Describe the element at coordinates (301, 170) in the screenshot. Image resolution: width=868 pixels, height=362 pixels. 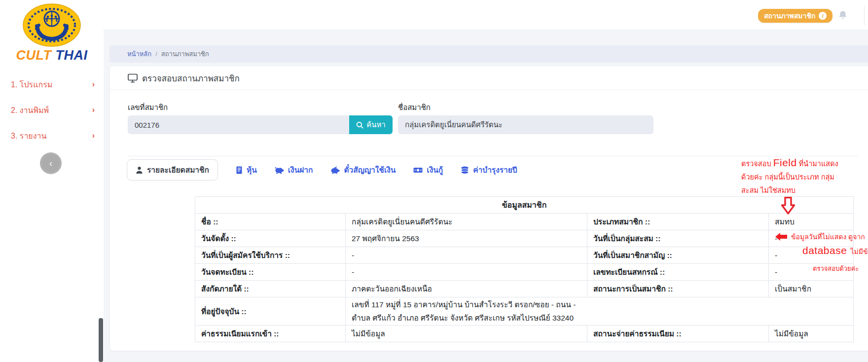
I see `tab-label: เงินฝาก` at that location.